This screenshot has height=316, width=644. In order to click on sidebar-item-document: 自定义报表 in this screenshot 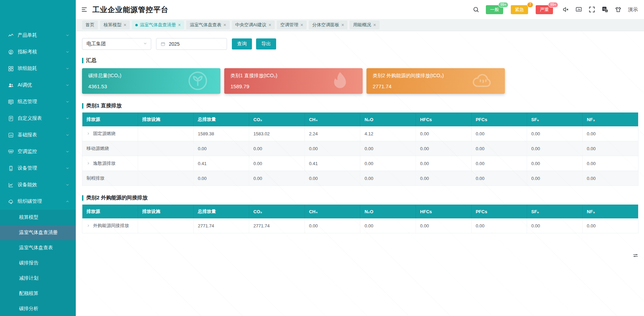, I will do `click(38, 118)`.